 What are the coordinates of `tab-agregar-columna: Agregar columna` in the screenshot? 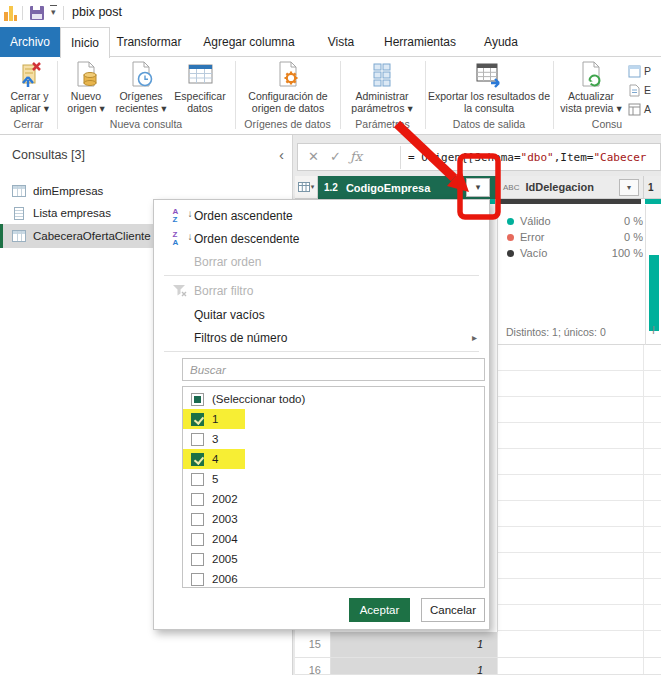 It's located at (249, 42).